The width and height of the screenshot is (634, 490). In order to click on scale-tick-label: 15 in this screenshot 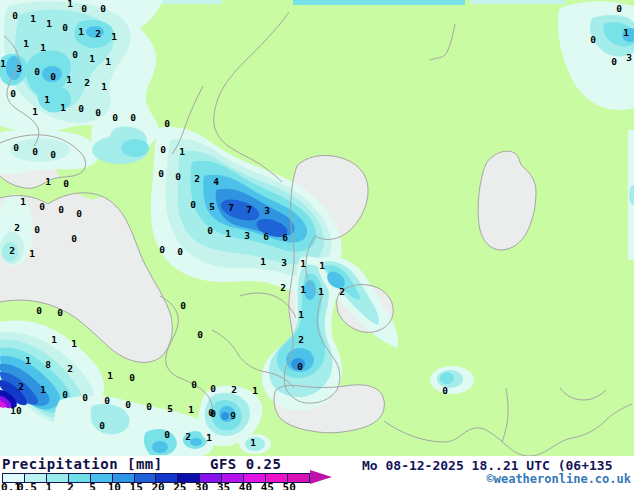, I will do `click(136, 486)`.